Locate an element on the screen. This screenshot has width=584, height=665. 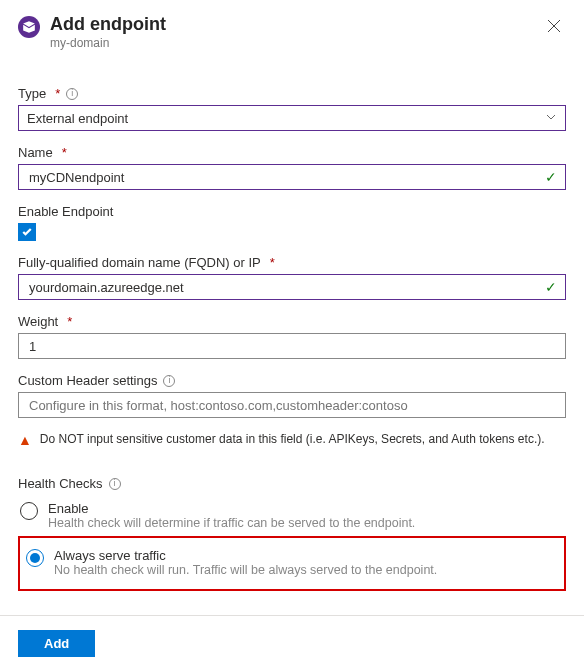
fqdn-input is located at coordinates (283, 288).